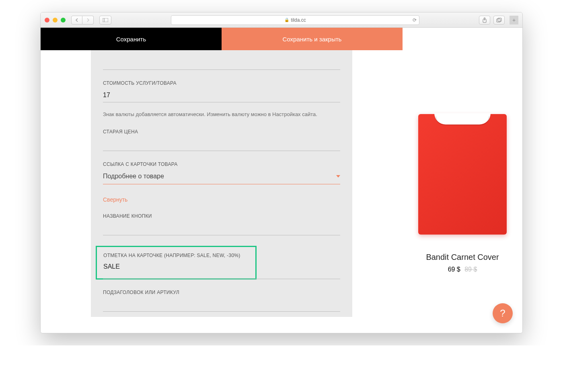  I want to click on product-image, so click(462, 174).